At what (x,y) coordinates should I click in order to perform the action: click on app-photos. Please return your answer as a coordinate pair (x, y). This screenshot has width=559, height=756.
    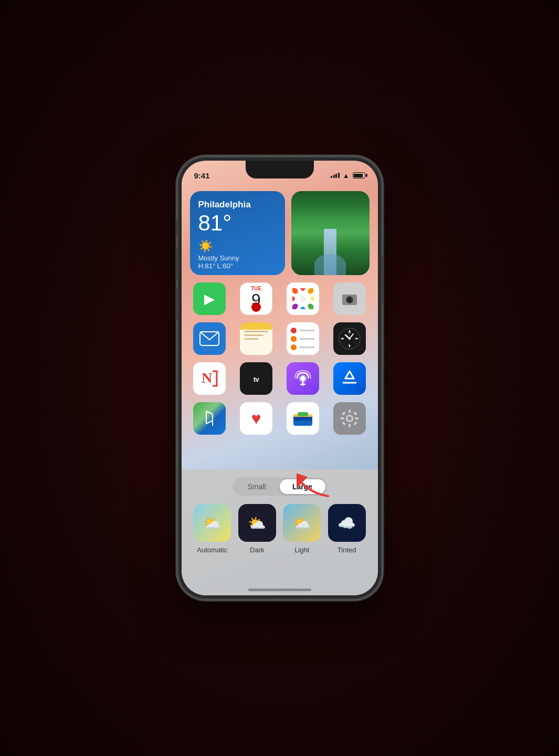
    Looking at the image, I should click on (303, 299).